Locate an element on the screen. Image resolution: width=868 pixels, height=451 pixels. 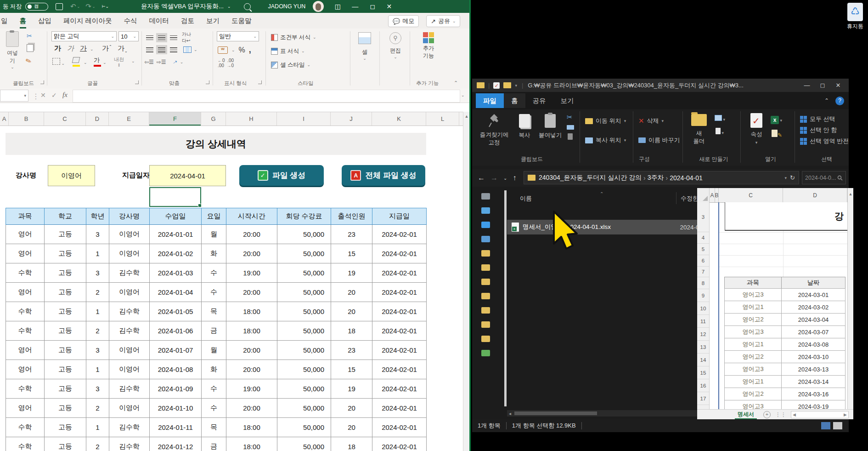
fill-handle is located at coordinates (200, 206).